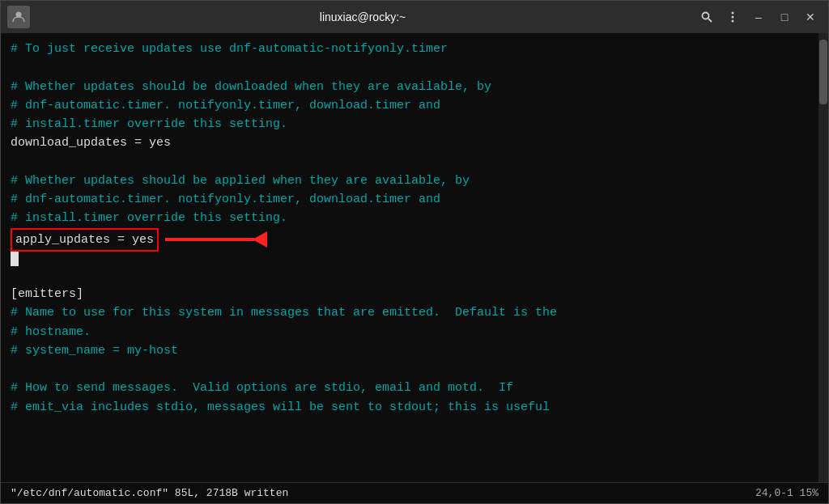 The width and height of the screenshot is (829, 504). I want to click on cursor-block, so click(15, 259).